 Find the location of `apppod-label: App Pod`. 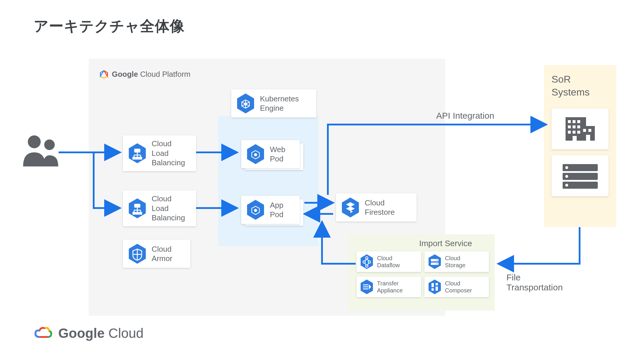

apppod-label: App Pod is located at coordinates (277, 210).